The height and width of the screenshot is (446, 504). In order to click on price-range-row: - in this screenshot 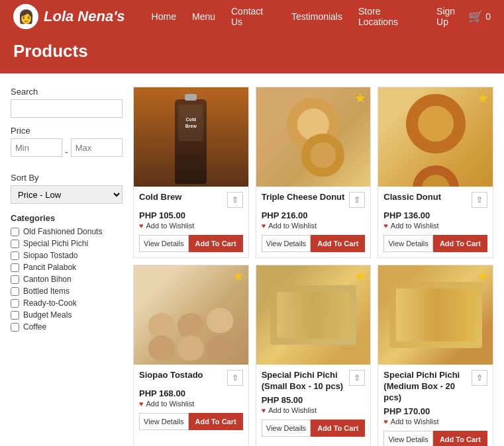, I will do `click(66, 152)`.